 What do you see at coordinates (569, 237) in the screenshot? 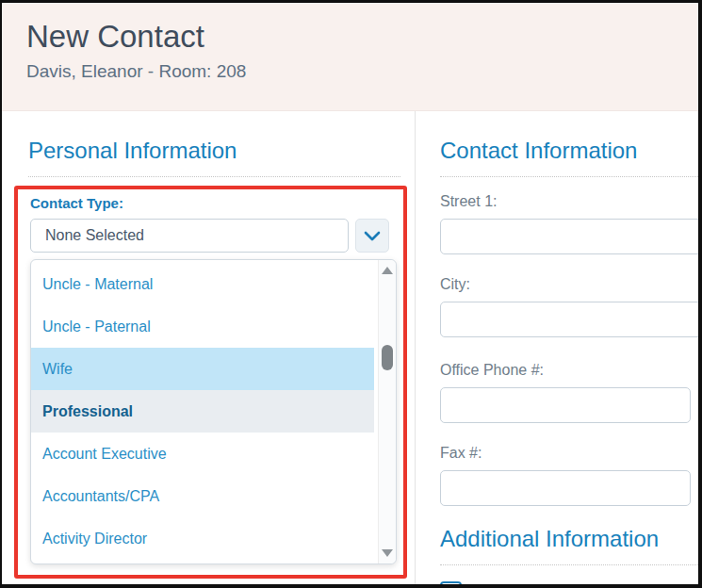
I see `street-1-input` at bounding box center [569, 237].